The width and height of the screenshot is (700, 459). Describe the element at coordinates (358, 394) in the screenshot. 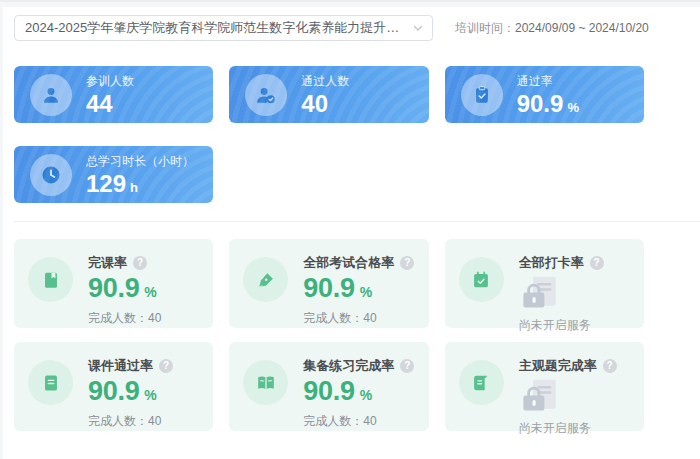

I see `stat-info: 集备练习完成率 90.9% 完成人数：40` at that location.